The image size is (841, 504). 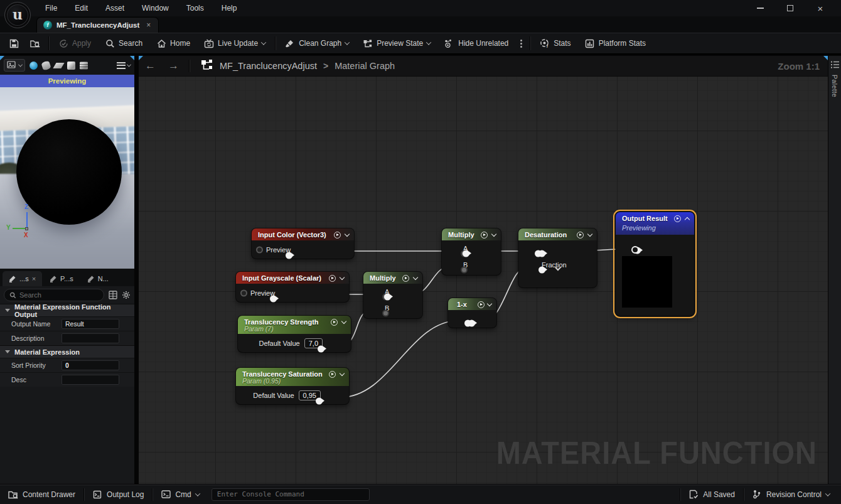 I want to click on all-saved-button: All Saved, so click(x=712, y=495).